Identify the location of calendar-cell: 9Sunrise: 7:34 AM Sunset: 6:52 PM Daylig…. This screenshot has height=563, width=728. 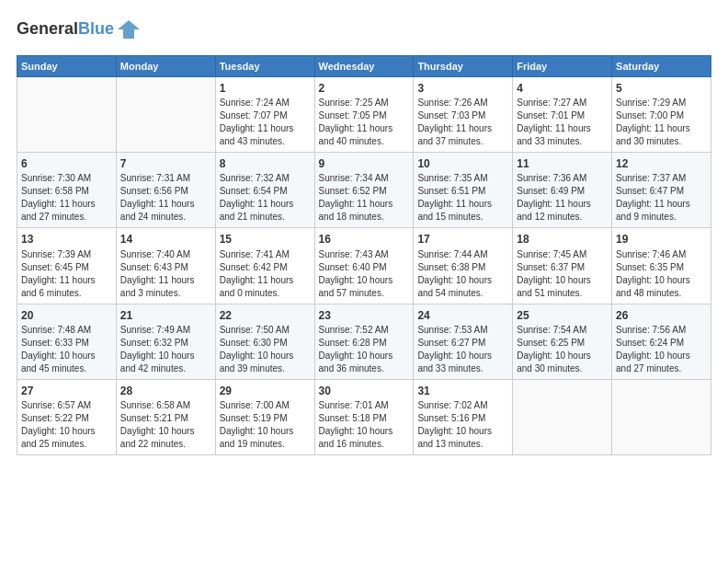
(364, 190).